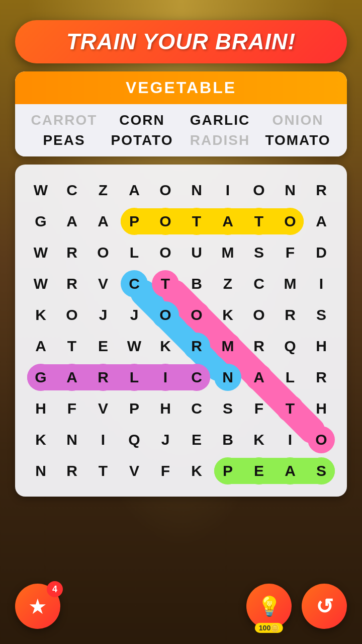 This screenshot has height=644, width=362. I want to click on cell-8-3: Q, so click(134, 440).